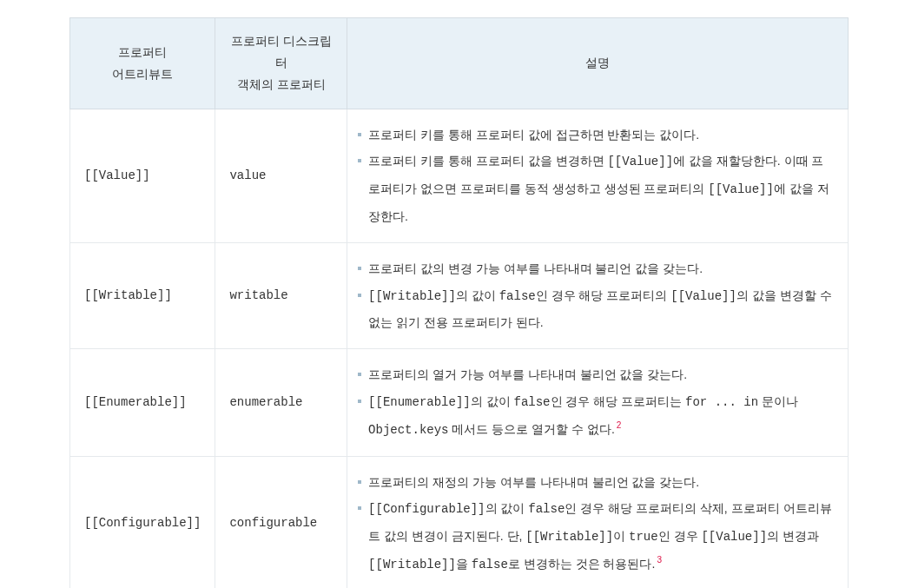 The image size is (918, 588). I want to click on code-span: [[Enumerable]], so click(419, 402).